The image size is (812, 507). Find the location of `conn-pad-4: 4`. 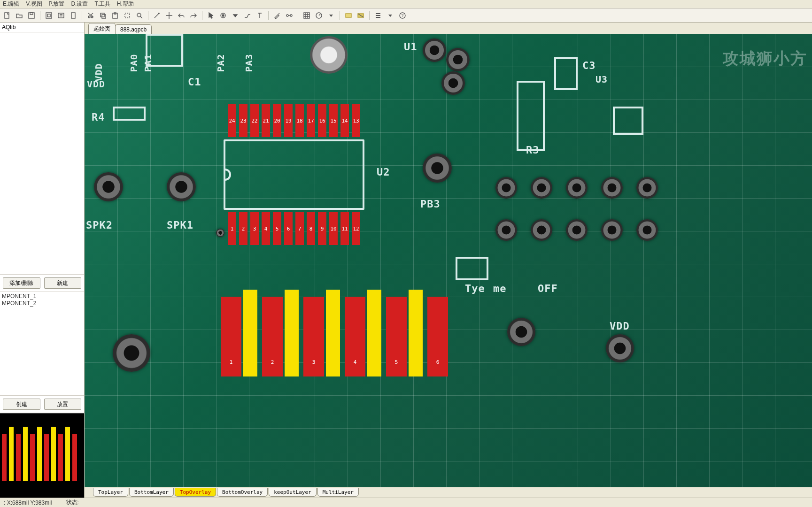

conn-pad-4: 4 is located at coordinates (355, 337).